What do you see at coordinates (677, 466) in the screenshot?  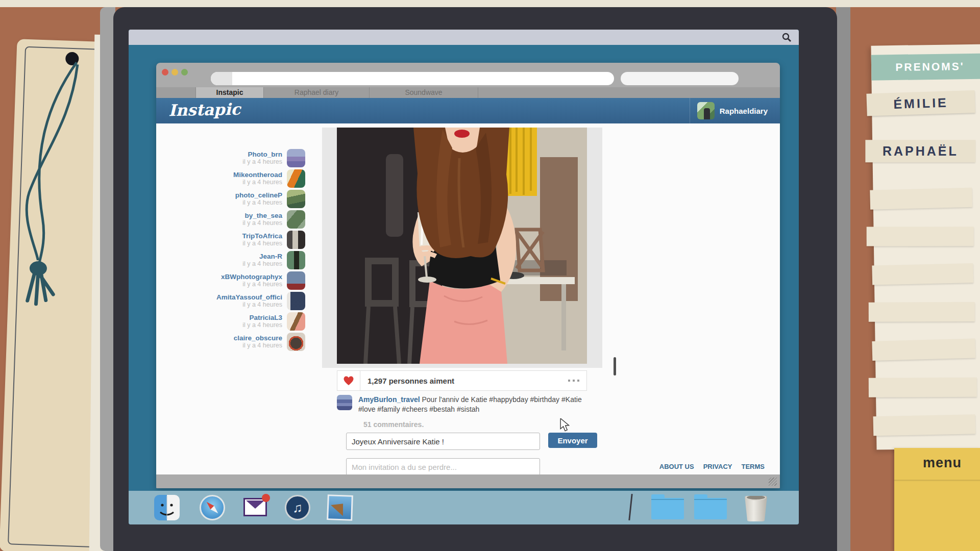 I see `footer-link-about: ABOUT US` at bounding box center [677, 466].